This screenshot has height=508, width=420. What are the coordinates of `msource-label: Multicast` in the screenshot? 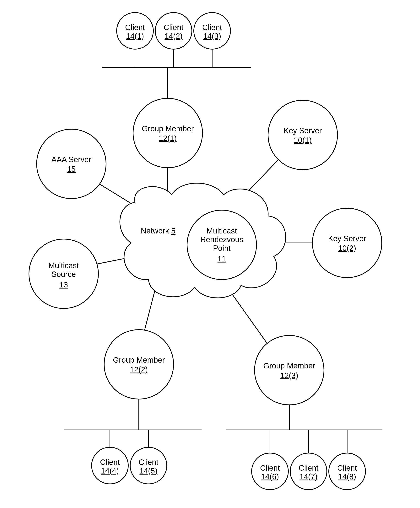 It's located at (64, 266).